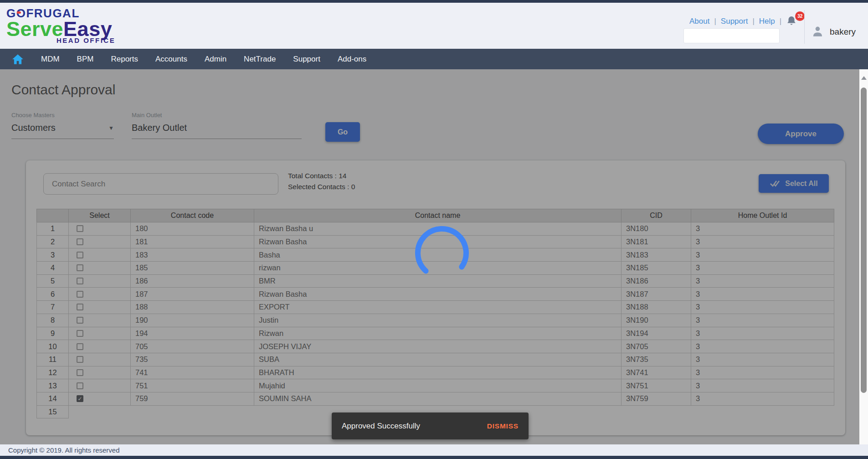  I want to click on header-divider, so click(805, 27).